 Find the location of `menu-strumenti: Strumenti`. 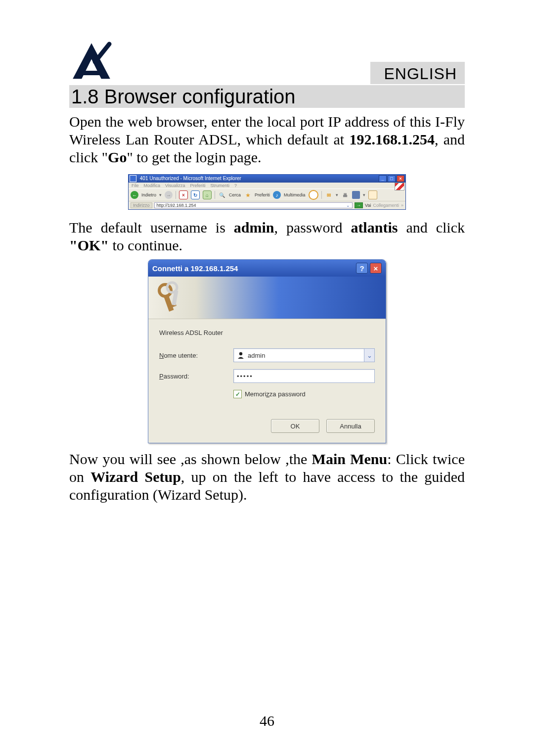

menu-strumenti: Strumenti is located at coordinates (220, 186).